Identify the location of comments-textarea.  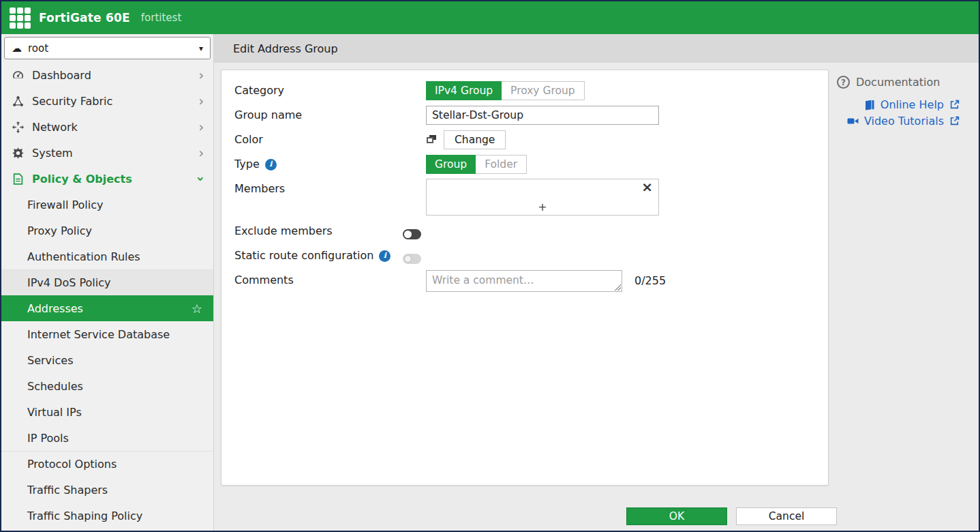
(524, 281).